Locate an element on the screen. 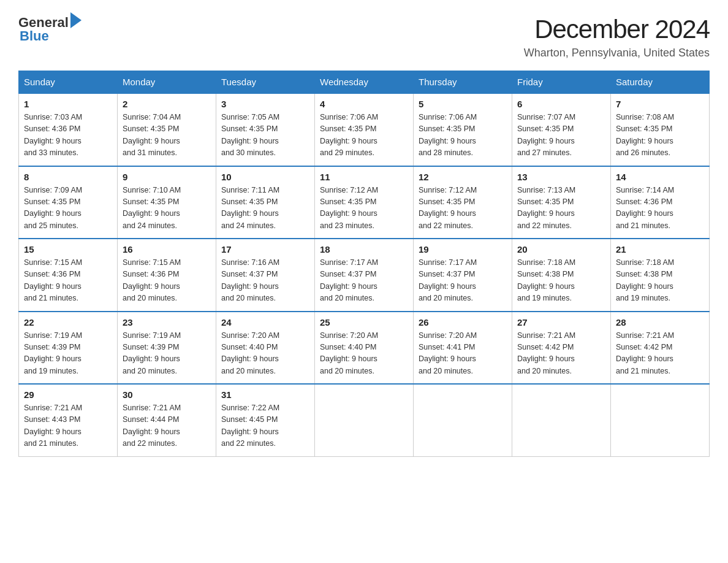 The width and height of the screenshot is (728, 563). day-info: Sunrise: 7:21 AMSunset: 4:42 PMDaylight:… is located at coordinates (645, 353).